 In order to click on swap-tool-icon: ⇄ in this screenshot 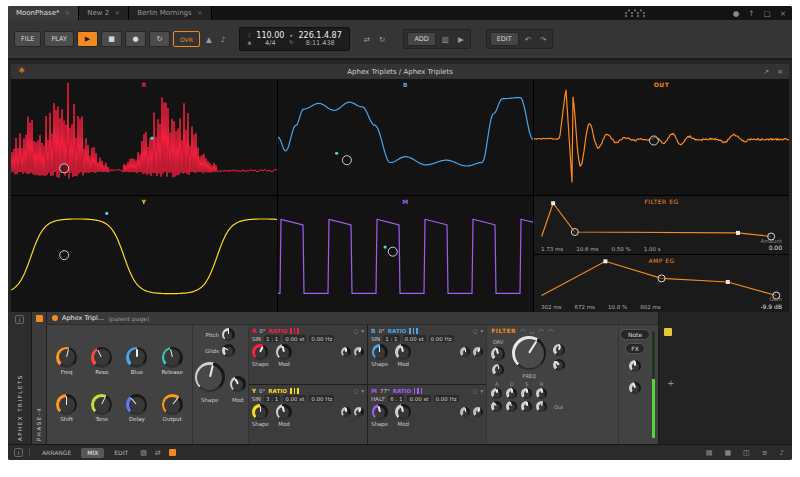, I will do `click(158, 453)`.